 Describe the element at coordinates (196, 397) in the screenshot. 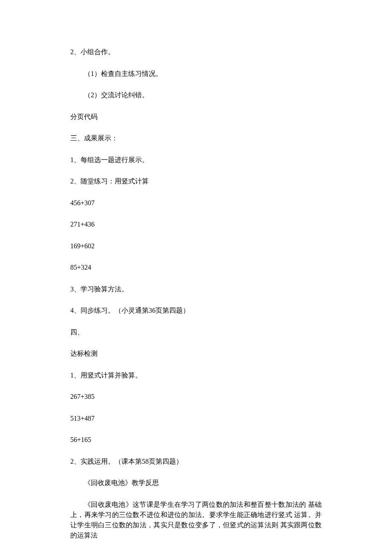

I see `math-expression: 267+385` at that location.